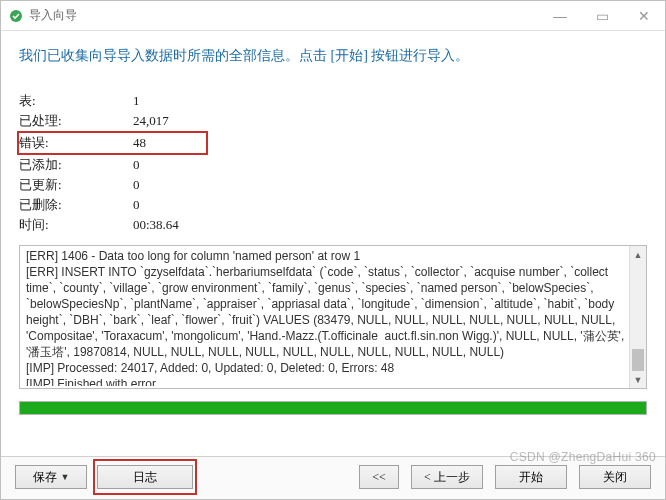 This screenshot has height=500, width=666. I want to click on close-icon: ✕, so click(644, 16).